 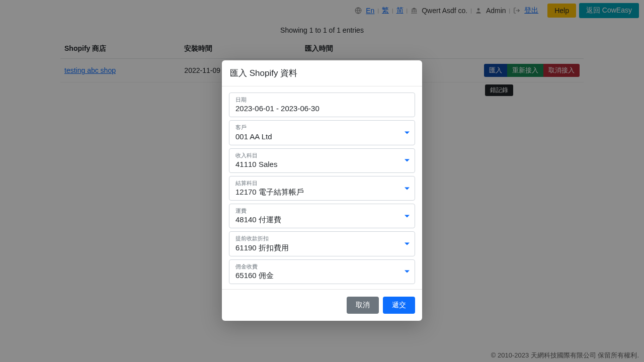 I want to click on discount-label: 提前收款折扣, so click(x=323, y=238).